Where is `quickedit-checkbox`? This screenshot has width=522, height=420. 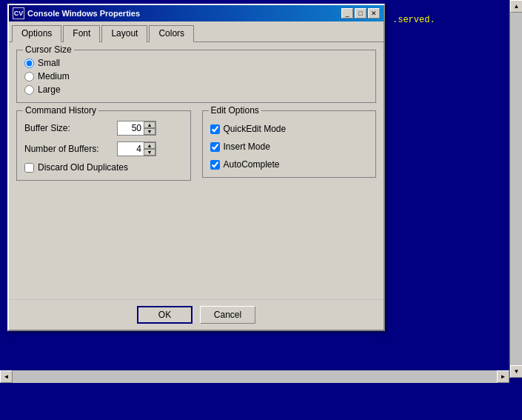
quickedit-checkbox is located at coordinates (215, 129).